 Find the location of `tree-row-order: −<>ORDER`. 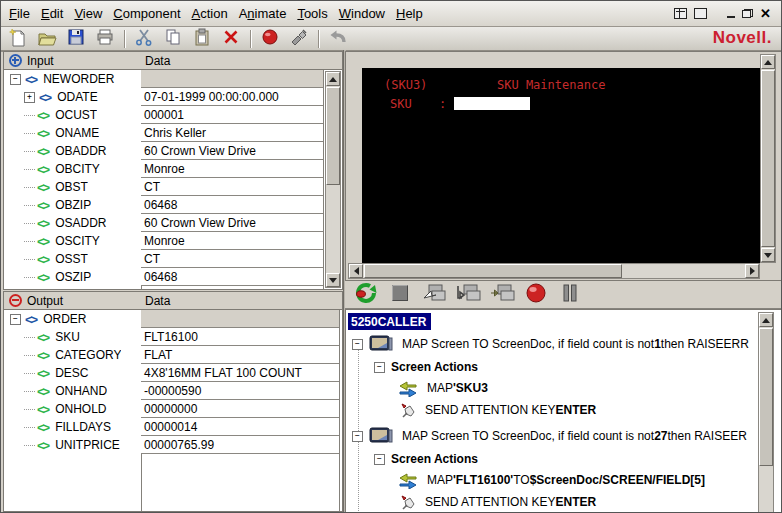

tree-row-order: −<>ORDER is located at coordinates (173, 319).